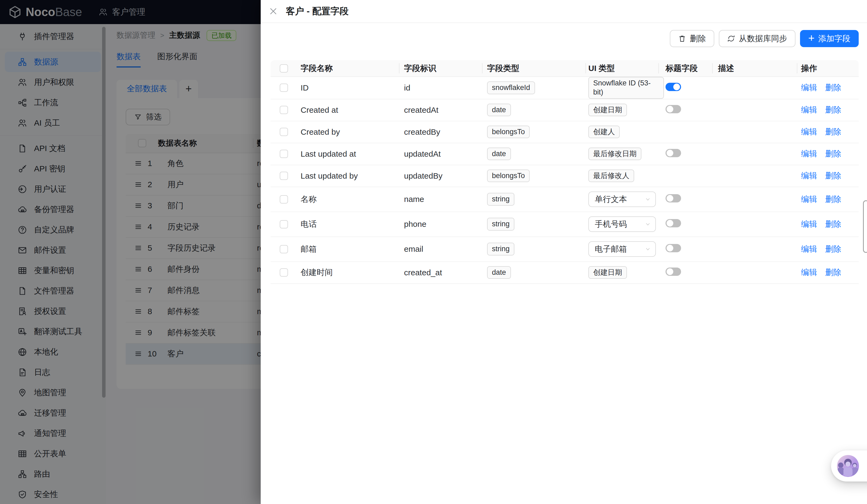 This screenshot has height=504, width=867. I want to click on ui-type-tag: Snowflake ID (53-bit), so click(626, 88).